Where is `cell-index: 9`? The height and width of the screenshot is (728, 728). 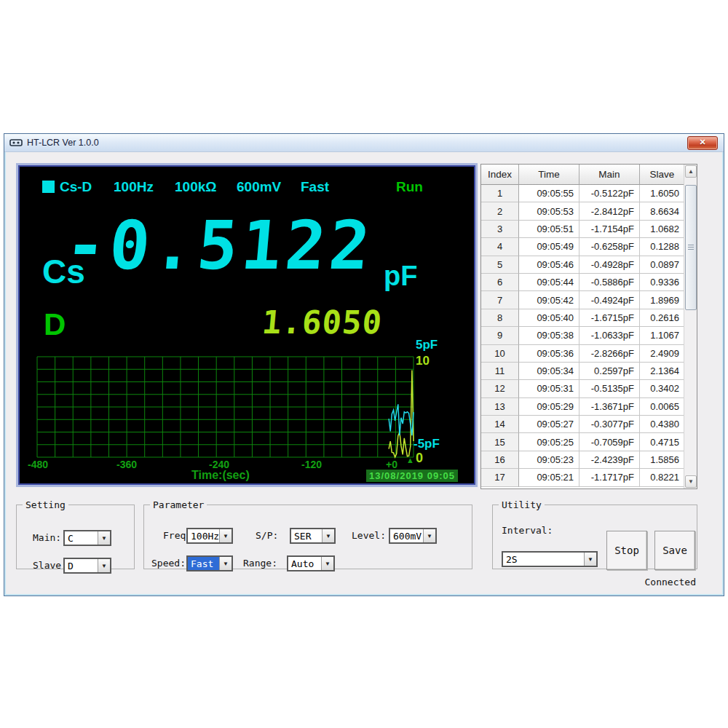
cell-index: 9 is located at coordinates (500, 336).